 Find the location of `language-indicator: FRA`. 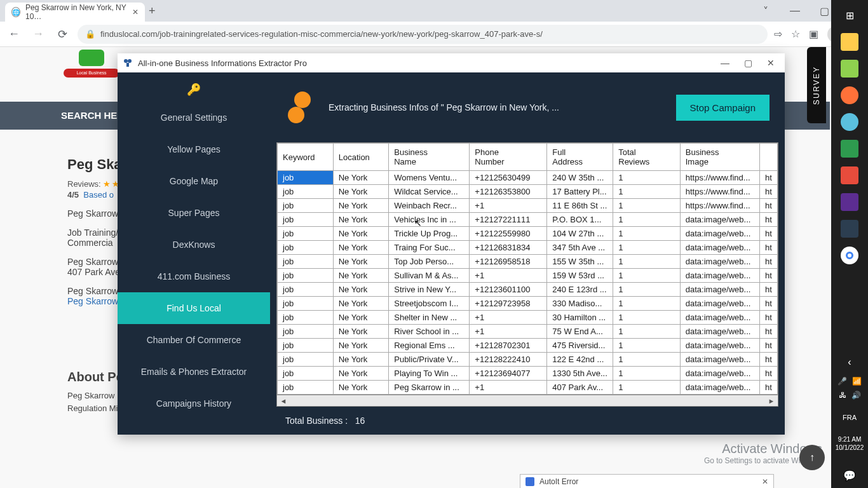

language-indicator: FRA is located at coordinates (850, 417).